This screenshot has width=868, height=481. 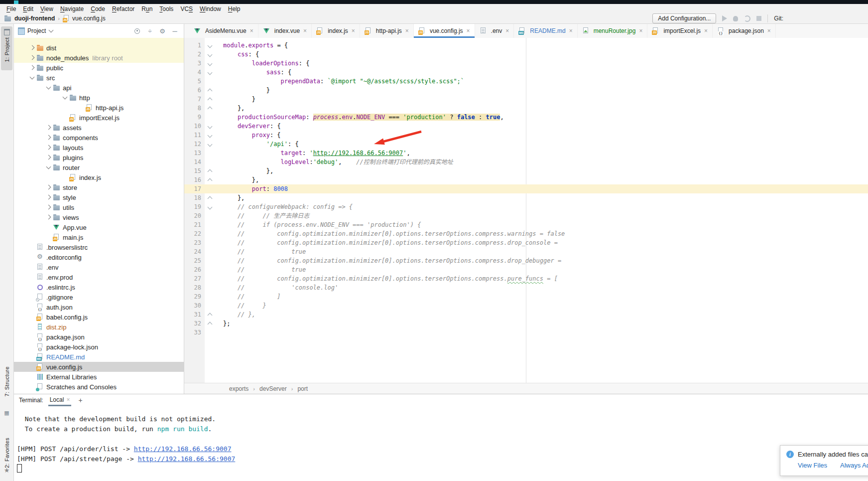 I want to click on tree-item-components: components, so click(x=99, y=138).